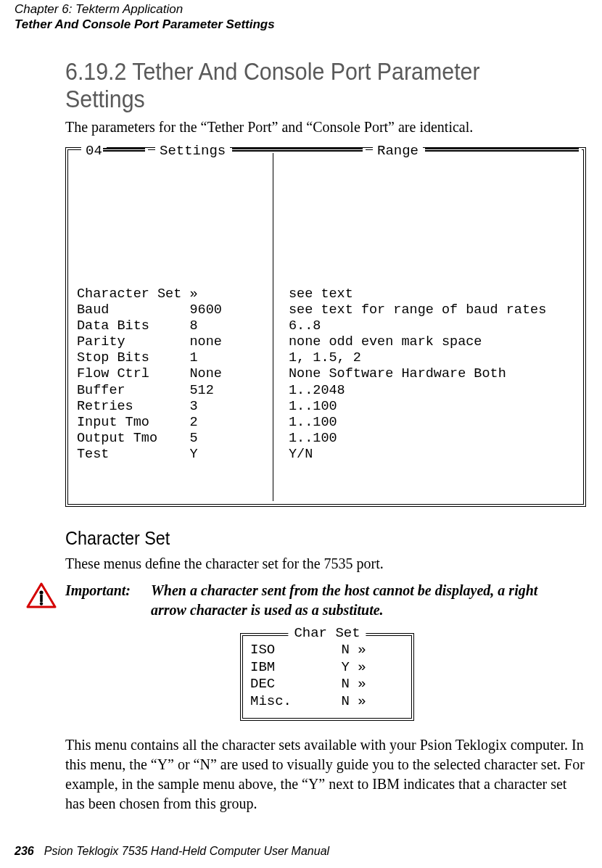 The height and width of the screenshot is (868, 602). What do you see at coordinates (193, 151) in the screenshot?
I see `legend-settings: Settings` at bounding box center [193, 151].